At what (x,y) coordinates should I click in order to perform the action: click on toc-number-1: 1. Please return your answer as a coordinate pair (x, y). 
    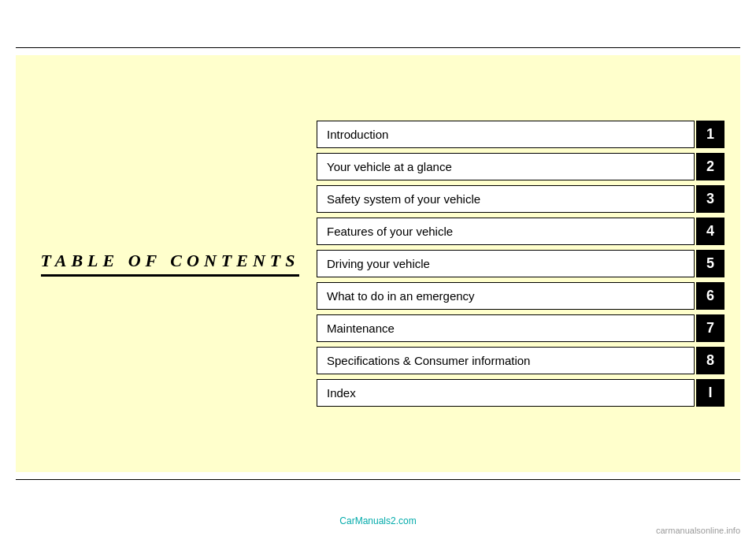
    Looking at the image, I should click on (710, 134).